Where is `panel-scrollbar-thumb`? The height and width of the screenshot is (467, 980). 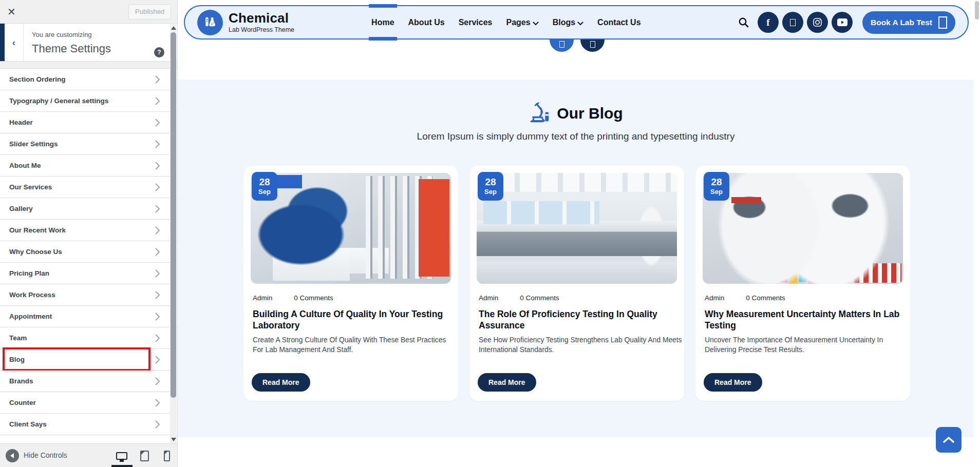 panel-scrollbar-thumb is located at coordinates (174, 215).